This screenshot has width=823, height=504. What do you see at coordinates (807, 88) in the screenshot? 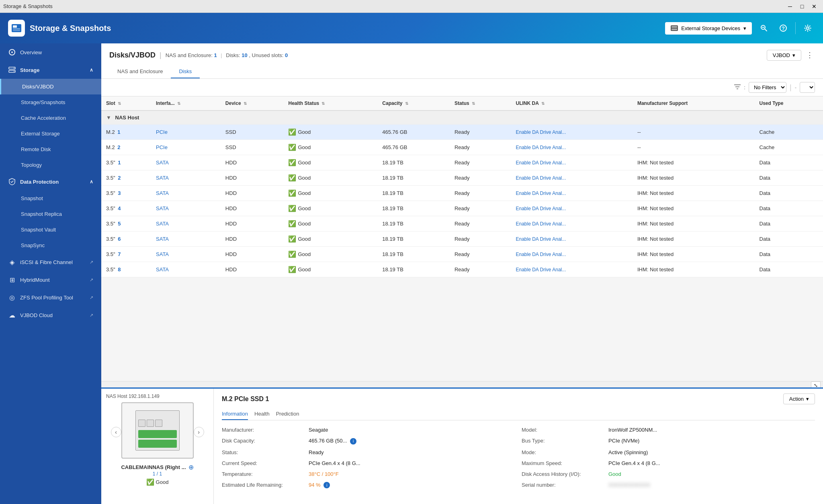
I see `secondary-filter-select` at bounding box center [807, 88].